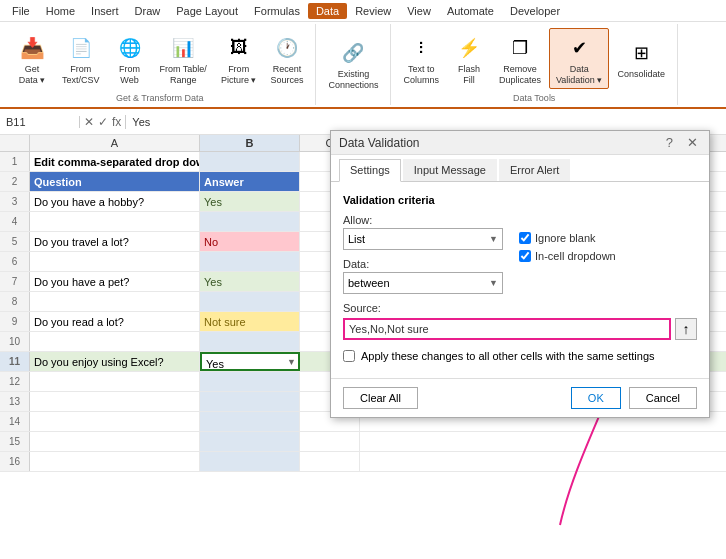 This screenshot has width=726, height=559. What do you see at coordinates (469, 75) in the screenshot?
I see `flash-fill-label: FlashFill` at bounding box center [469, 75].